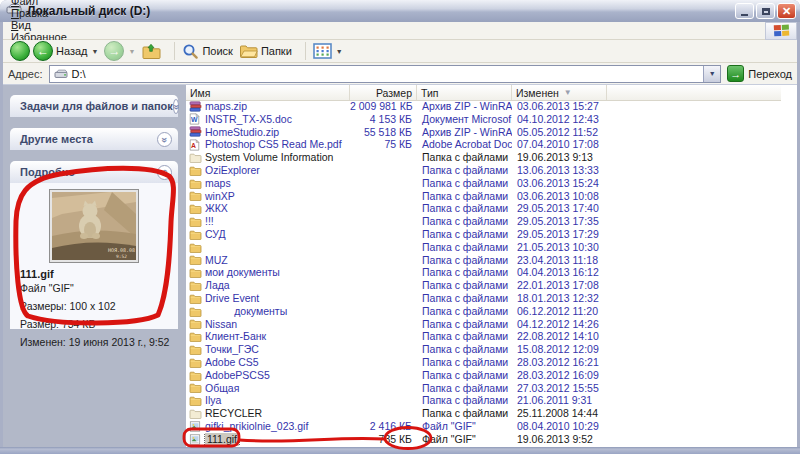  Describe the element at coordinates (96, 52) in the screenshot. I see `back-dropdown-icon: ▼` at that location.